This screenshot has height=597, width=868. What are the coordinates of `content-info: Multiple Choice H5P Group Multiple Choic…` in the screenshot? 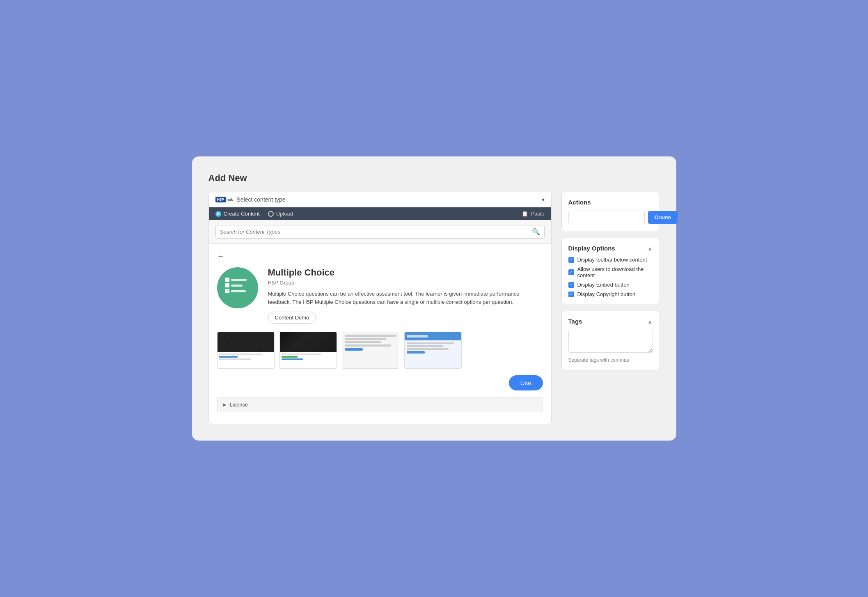 It's located at (405, 296).